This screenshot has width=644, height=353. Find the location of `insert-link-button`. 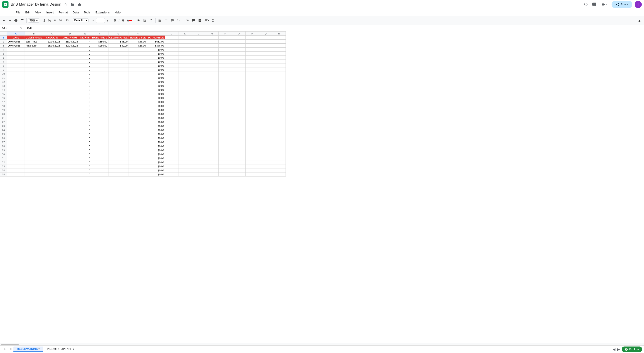

insert-link-button is located at coordinates (188, 21).